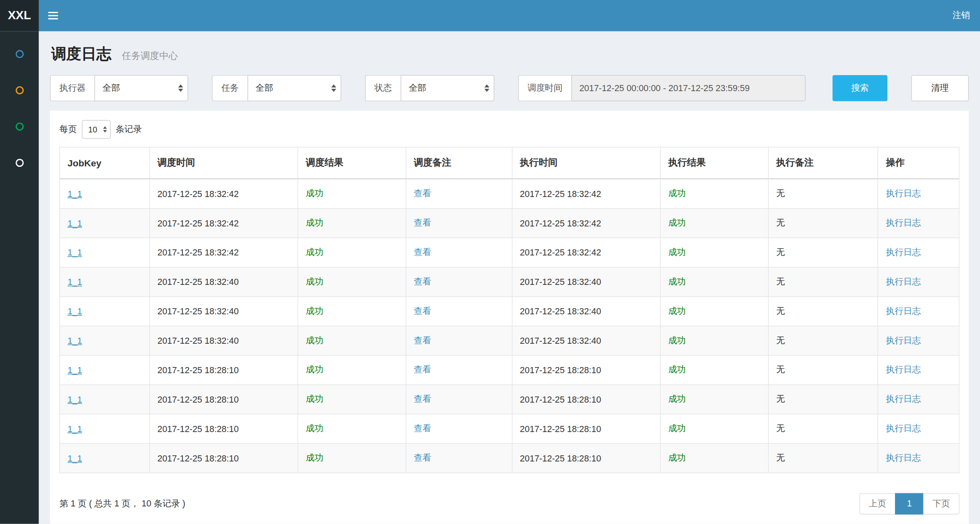 This screenshot has height=524, width=980. What do you see at coordinates (264, 88) in the screenshot?
I see `job-select-value: 全部` at bounding box center [264, 88].